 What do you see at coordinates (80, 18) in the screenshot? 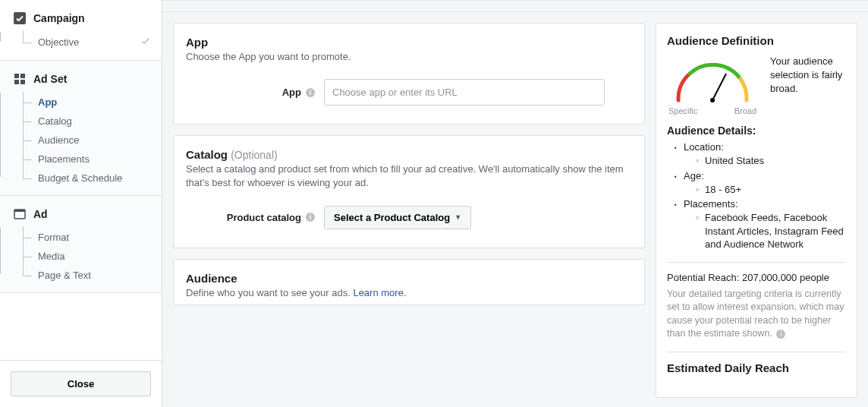
I see `nav-header-campaign: Campaign` at bounding box center [80, 18].